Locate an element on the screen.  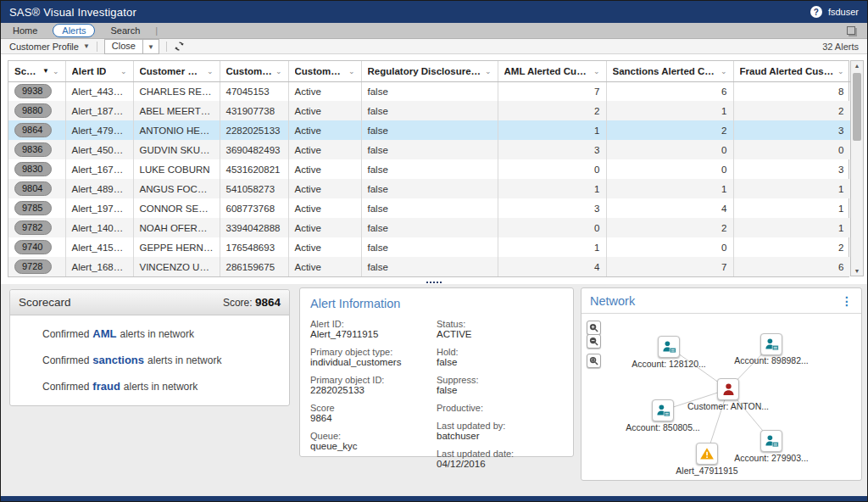
column-header: AML Alerted Customers⌄ is located at coordinates (552, 71).